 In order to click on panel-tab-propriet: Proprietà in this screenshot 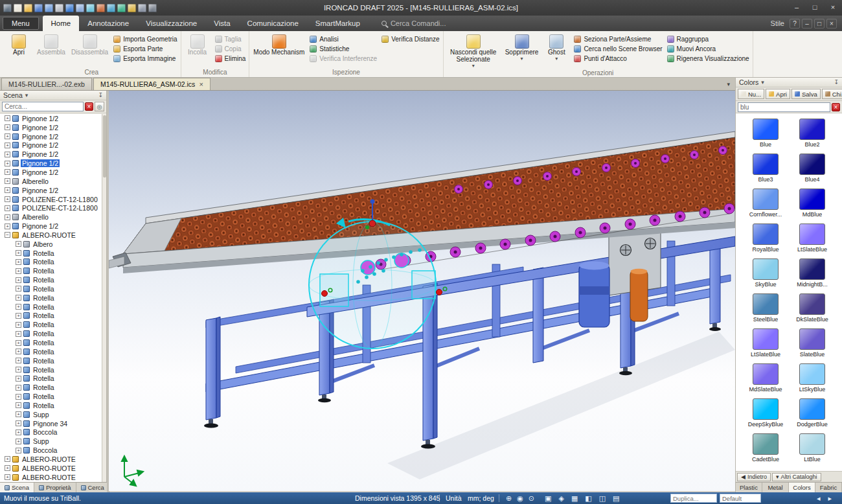, I will do `click(56, 487)`.